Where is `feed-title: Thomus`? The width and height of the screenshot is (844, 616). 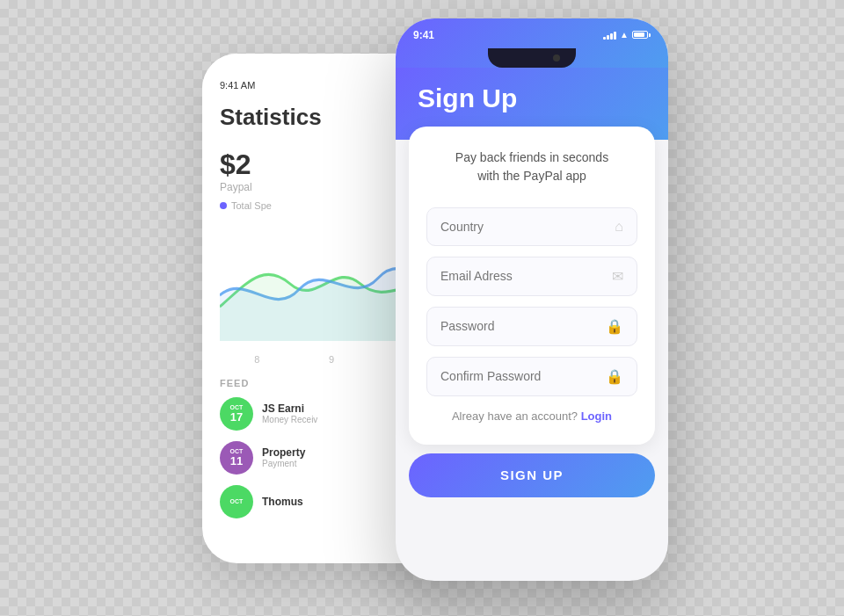
feed-title: Thomus is located at coordinates (283, 502).